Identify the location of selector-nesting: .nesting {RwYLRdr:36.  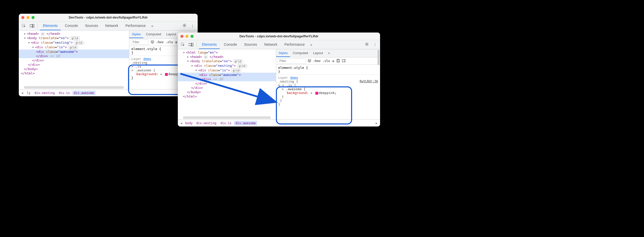
(328, 81).